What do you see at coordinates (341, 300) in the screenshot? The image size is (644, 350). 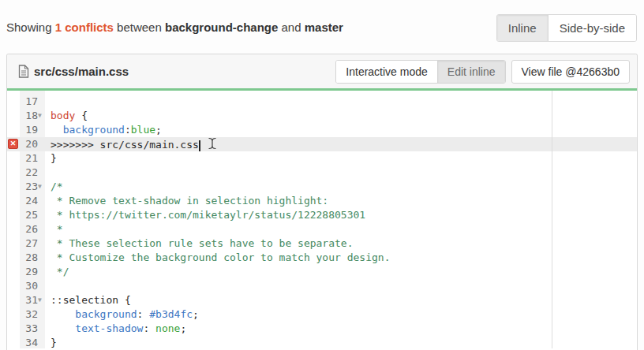 I see `code-line-content: ::selection {` at bounding box center [341, 300].